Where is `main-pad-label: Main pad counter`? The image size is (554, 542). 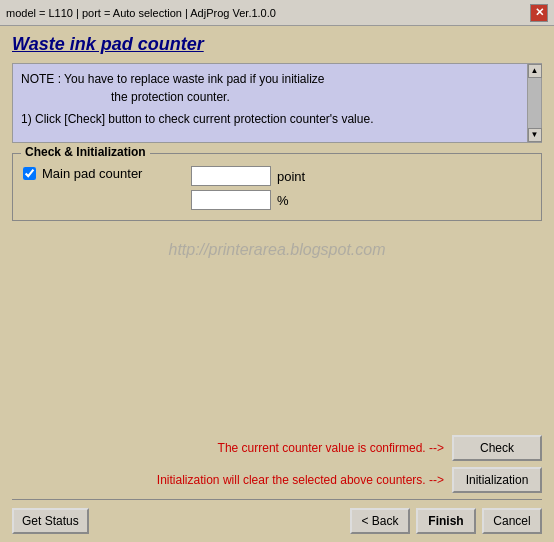 main-pad-label: Main pad counter is located at coordinates (103, 174).